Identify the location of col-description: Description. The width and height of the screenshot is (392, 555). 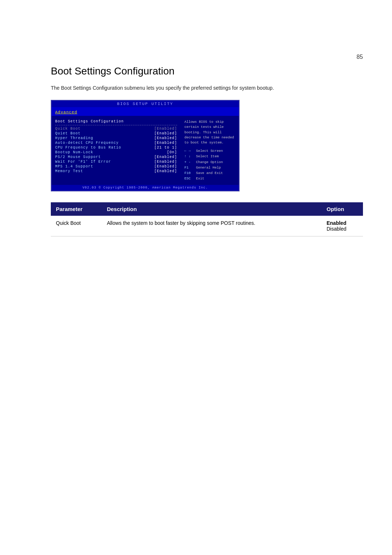
(211, 209).